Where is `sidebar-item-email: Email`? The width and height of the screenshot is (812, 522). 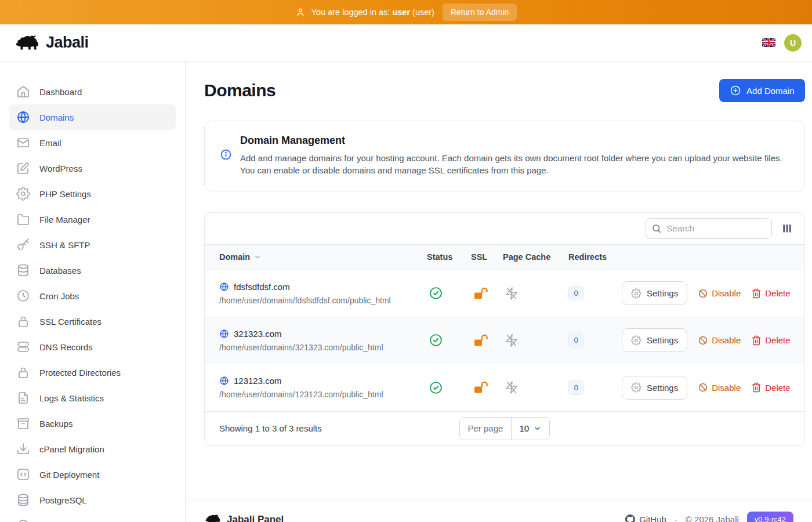
sidebar-item-email: Email is located at coordinates (93, 143).